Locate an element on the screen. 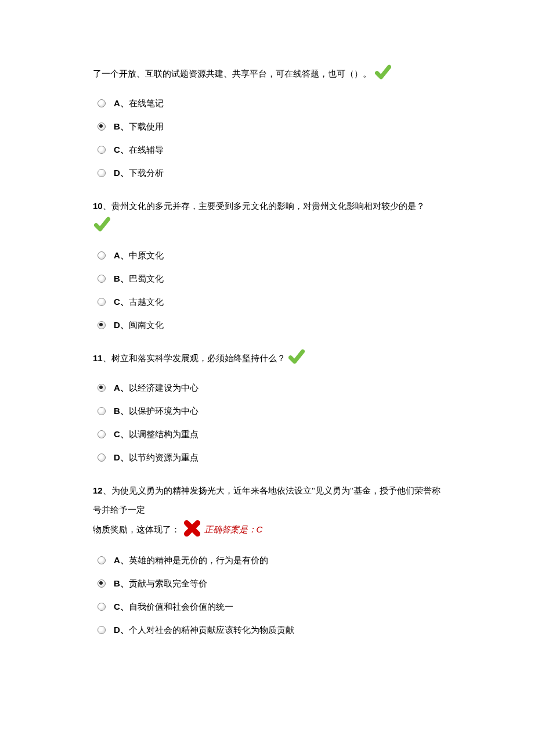 The image size is (534, 756). option-row: B、下载使用 is located at coordinates (269, 127).